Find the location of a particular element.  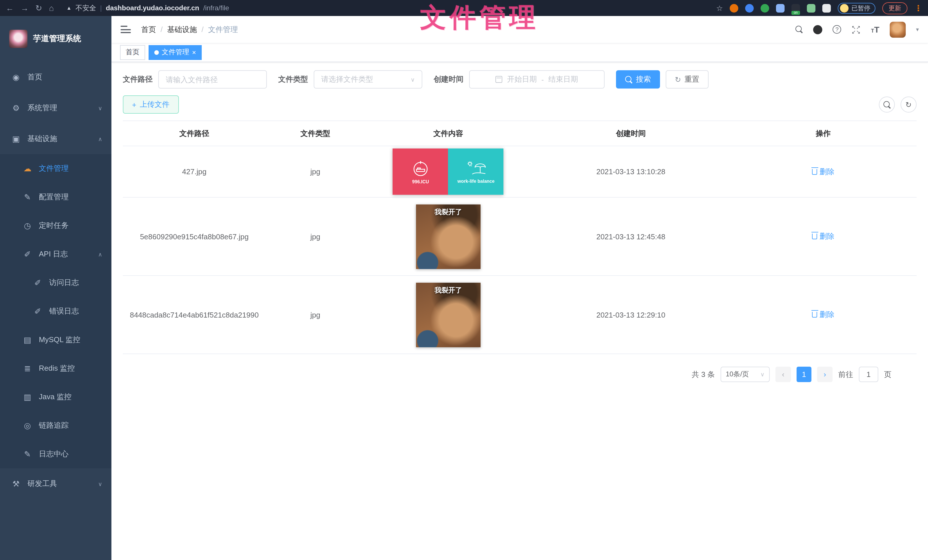

end-date-placeholder: 结束日期 is located at coordinates (563, 79).